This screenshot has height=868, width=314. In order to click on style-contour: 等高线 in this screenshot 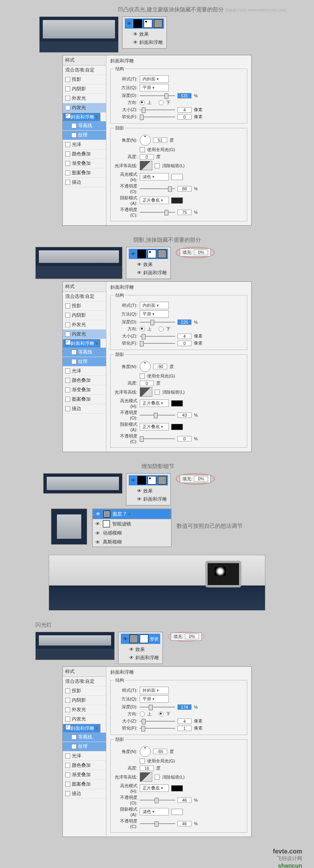, I will do `click(84, 126)`.